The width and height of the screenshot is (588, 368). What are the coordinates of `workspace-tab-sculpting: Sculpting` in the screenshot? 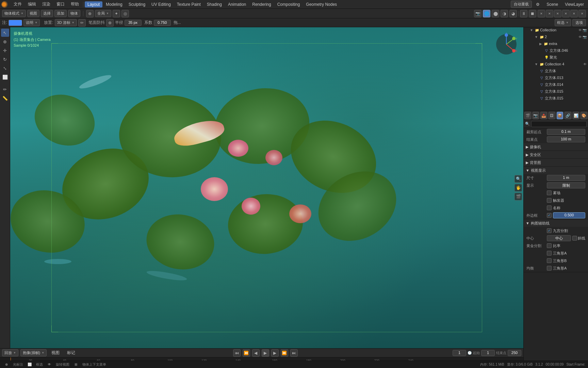 It's located at (137, 4).